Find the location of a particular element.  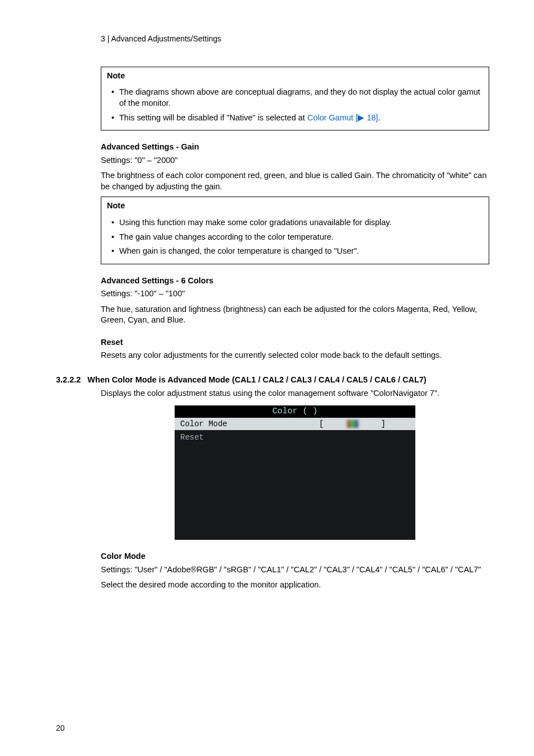

osd-row-label: Color Mode is located at coordinates (237, 424).